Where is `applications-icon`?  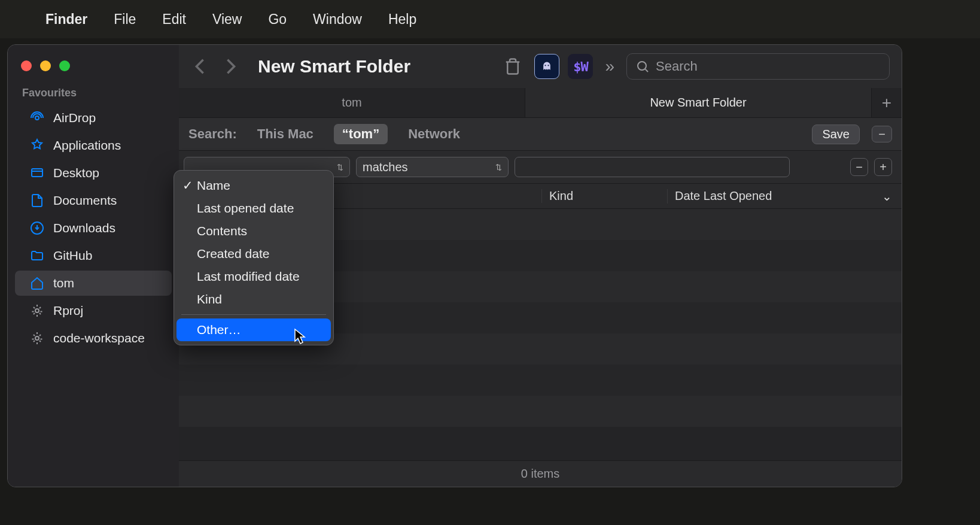 applications-icon is located at coordinates (37, 145).